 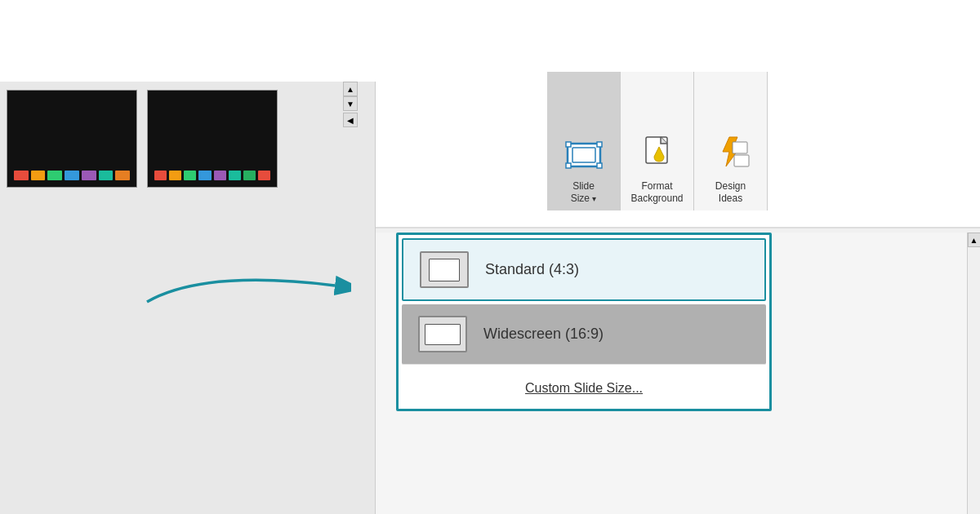 I want to click on scroll-collapse-button: ◀, so click(x=350, y=120).